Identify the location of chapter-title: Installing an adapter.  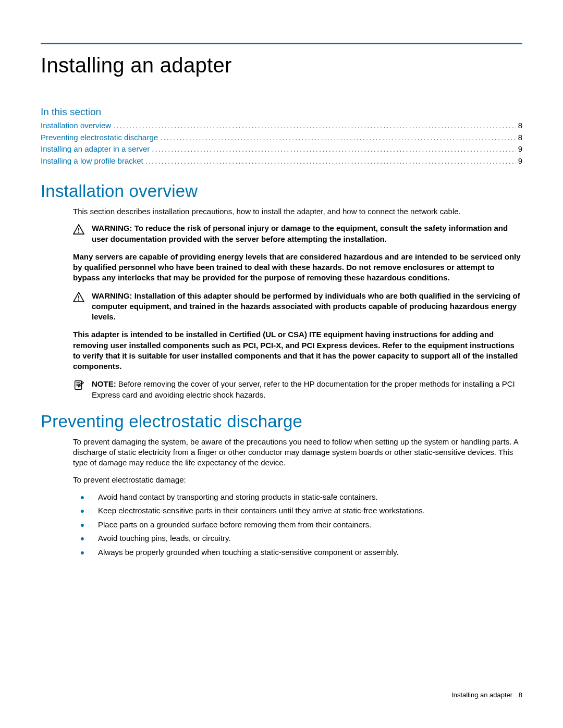
(282, 66).